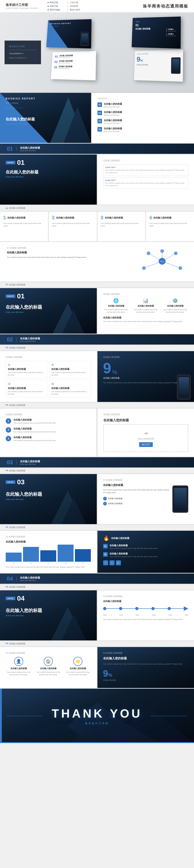 Image resolution: width=194 pixels, height=868 pixels. I want to click on cover-title-en: Enter your title here, so click(46, 124).